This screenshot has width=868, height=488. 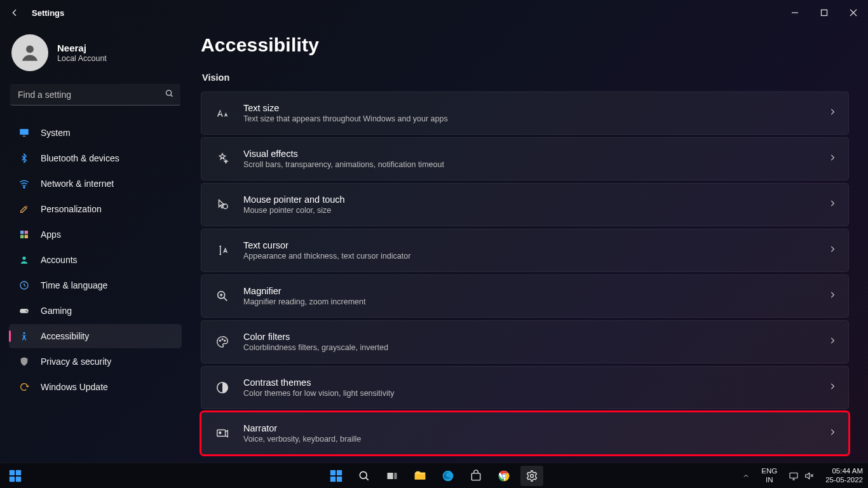 What do you see at coordinates (95, 53) in the screenshot?
I see `user-profile: Neeraj Local Account` at bounding box center [95, 53].